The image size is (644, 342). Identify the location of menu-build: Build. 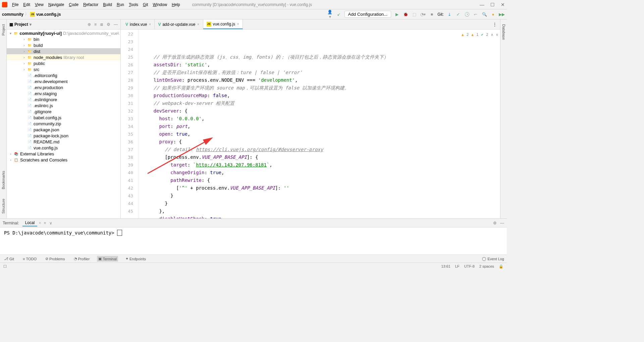
(107, 5).